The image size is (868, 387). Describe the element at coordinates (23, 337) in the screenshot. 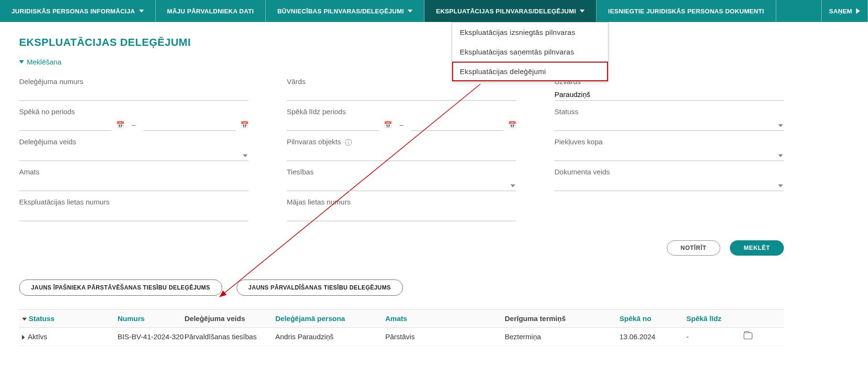

I see `expand-icon` at that location.